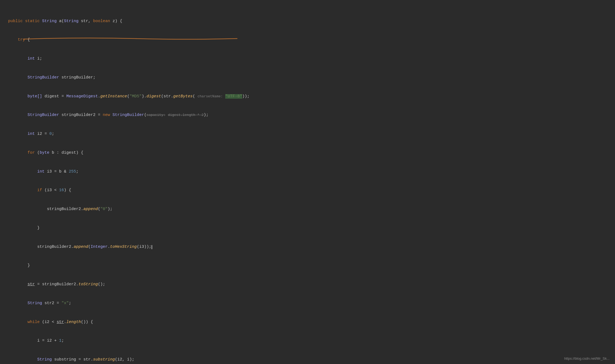  I want to click on code-line-1: public static String a(String str, boole…, so click(308, 21).